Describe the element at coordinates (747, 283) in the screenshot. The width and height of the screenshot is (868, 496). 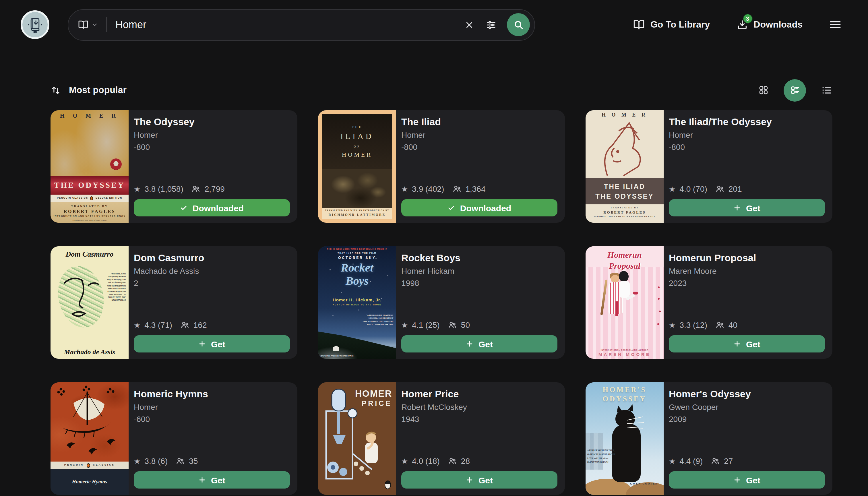
I see `book-year: 2023` at that location.